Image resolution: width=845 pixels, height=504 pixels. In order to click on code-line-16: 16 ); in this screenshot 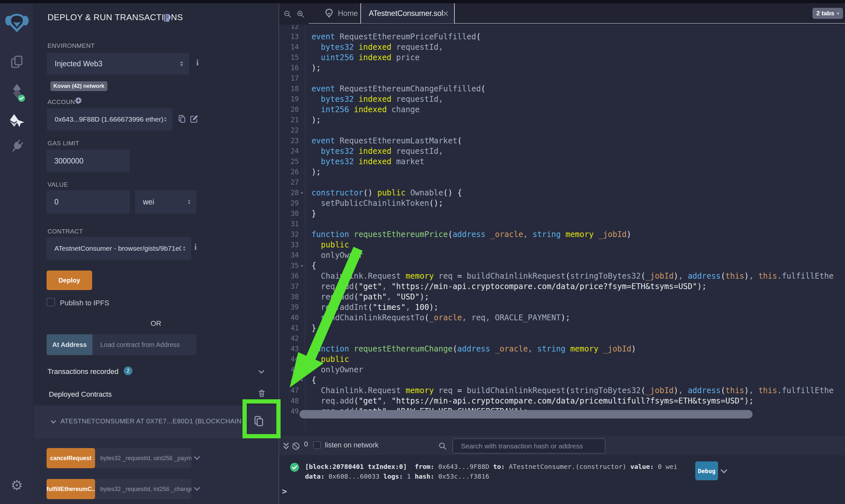, I will do `click(562, 68)`.